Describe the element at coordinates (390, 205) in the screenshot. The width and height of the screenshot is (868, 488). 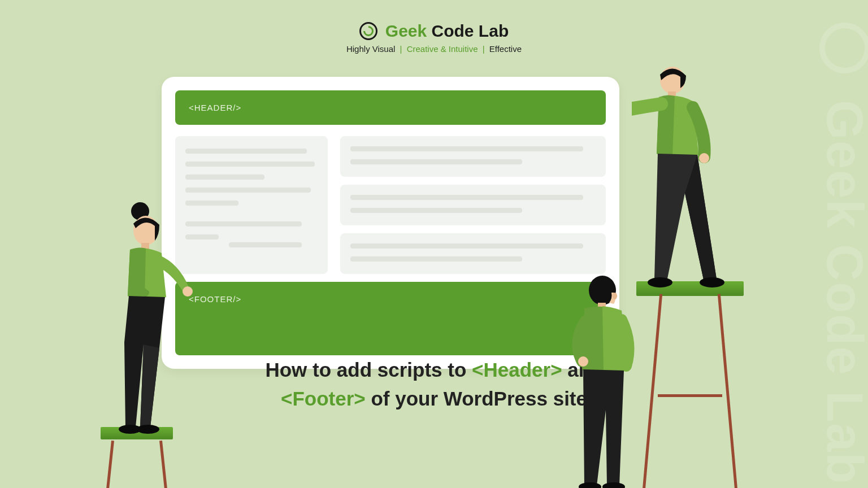
I see `content-row` at that location.